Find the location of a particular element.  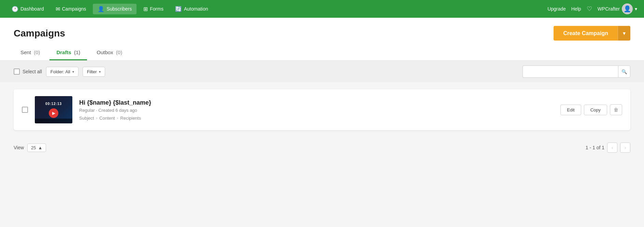

create-campaign-dropdown: ▾ is located at coordinates (624, 33).